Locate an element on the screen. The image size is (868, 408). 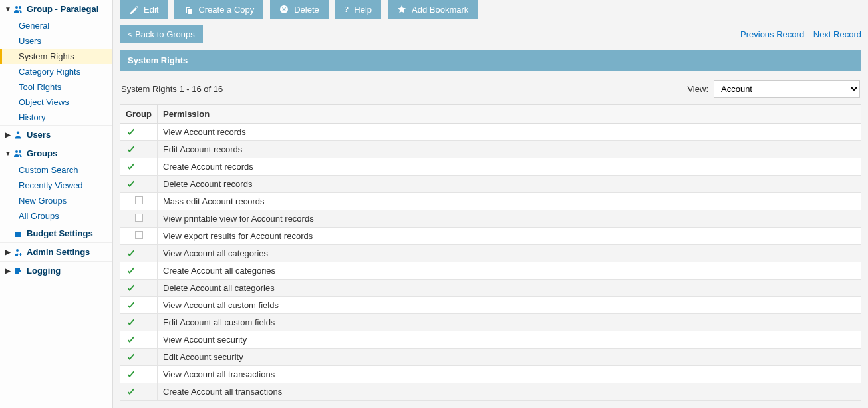
record-range-label: System Rights 1 - 16 of 16 is located at coordinates (172, 89).